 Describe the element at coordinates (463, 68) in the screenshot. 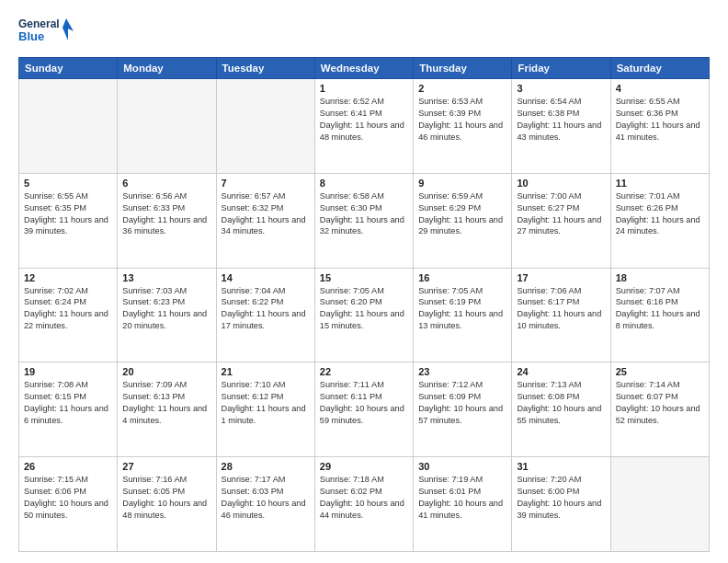

I see `col-header-thursday: Thursday` at that location.